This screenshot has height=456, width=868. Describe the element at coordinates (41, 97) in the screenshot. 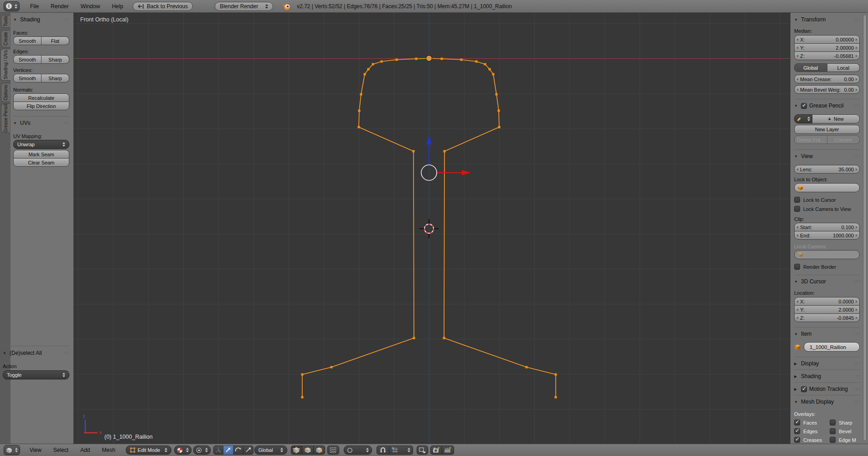

I see `recalculate-button: Recalculate` at that location.